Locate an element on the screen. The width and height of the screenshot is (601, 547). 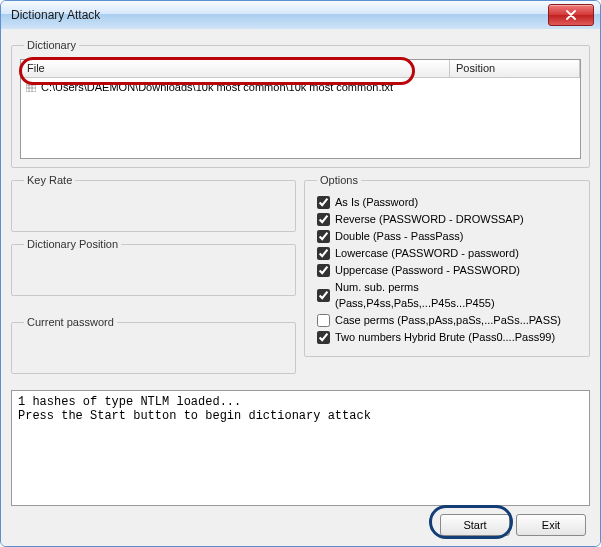
table-row: C:\Users\DAEMON\Downloads\10k most commo… is located at coordinates (300, 87).